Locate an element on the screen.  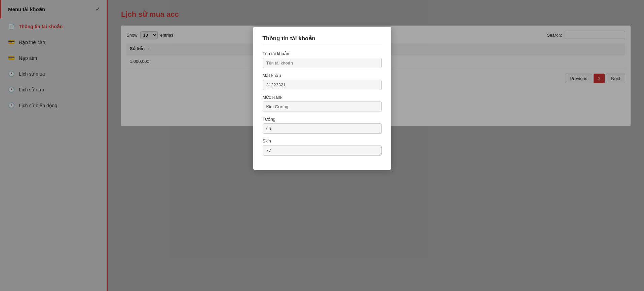
label-skin: Skin is located at coordinates (322, 141).